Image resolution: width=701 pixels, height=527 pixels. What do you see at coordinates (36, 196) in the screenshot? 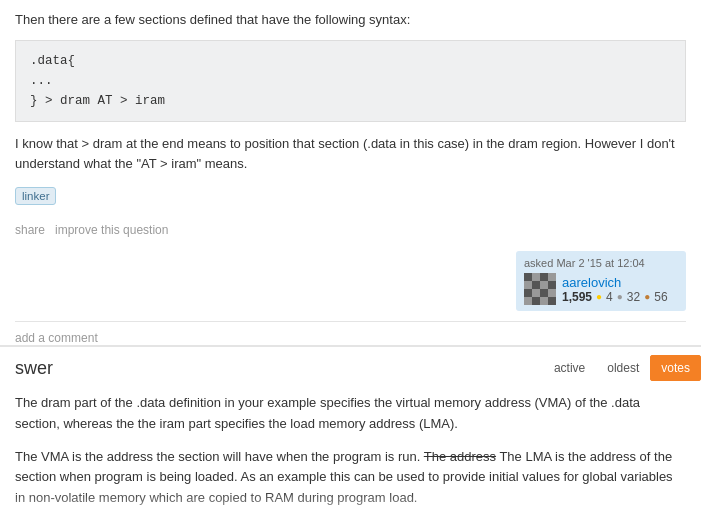
I see `tag-linker: linker` at bounding box center [36, 196].